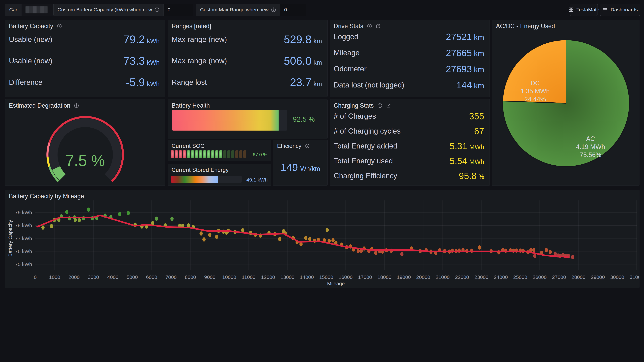 Image resolution: width=644 pixels, height=362 pixels. I want to click on stat-row: Total Energy added5.31MWh, so click(409, 146).